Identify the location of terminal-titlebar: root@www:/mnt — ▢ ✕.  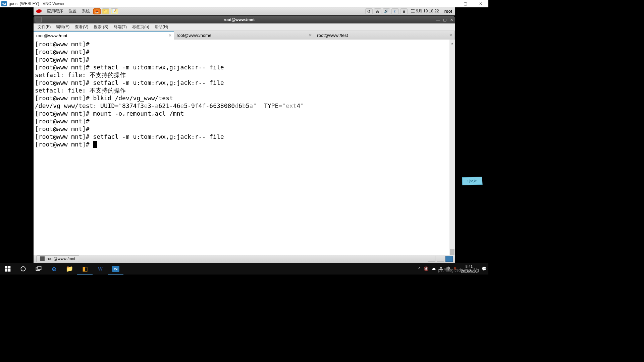
(244, 20).